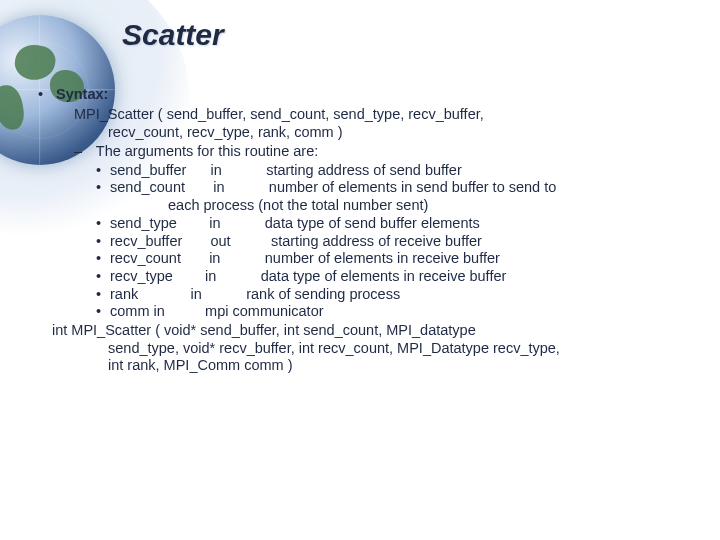 The width and height of the screenshot is (720, 540). I want to click on arg-desc: mpi communicator, so click(264, 311).